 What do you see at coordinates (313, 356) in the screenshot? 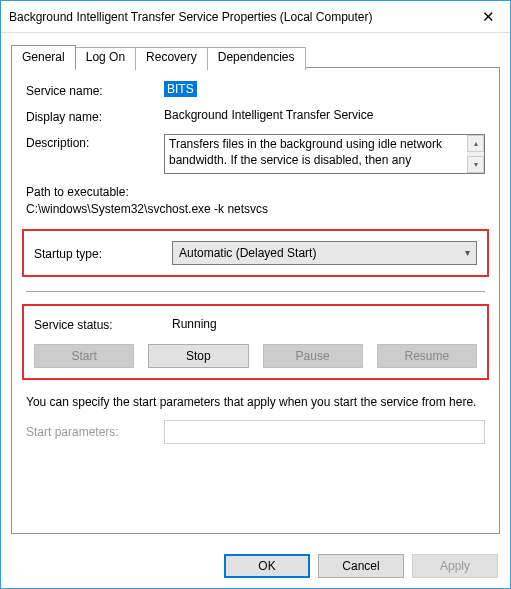
I see `pause-button: Pause` at bounding box center [313, 356].